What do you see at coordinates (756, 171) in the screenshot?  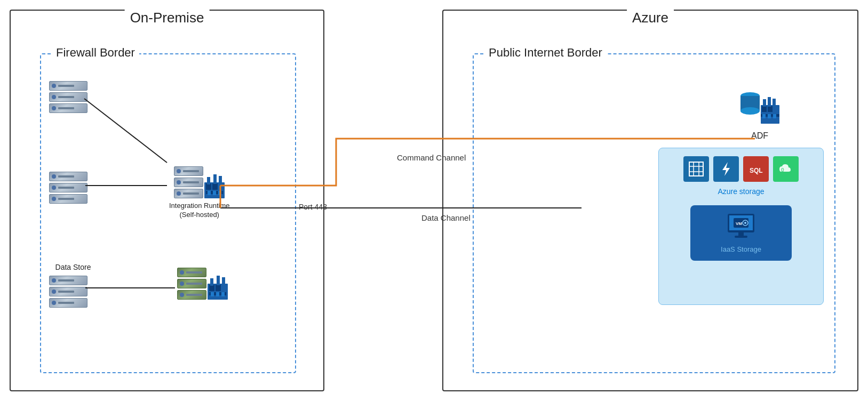 I see `svg-text: SQL` at bounding box center [756, 171].